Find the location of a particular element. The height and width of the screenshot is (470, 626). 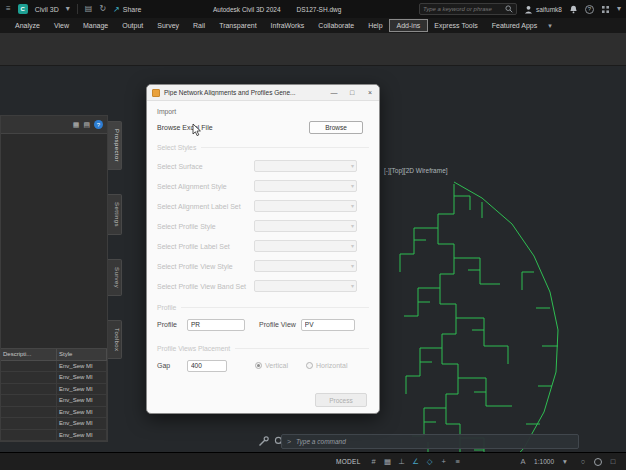

tab-prospector: Prospector is located at coordinates (115, 146).